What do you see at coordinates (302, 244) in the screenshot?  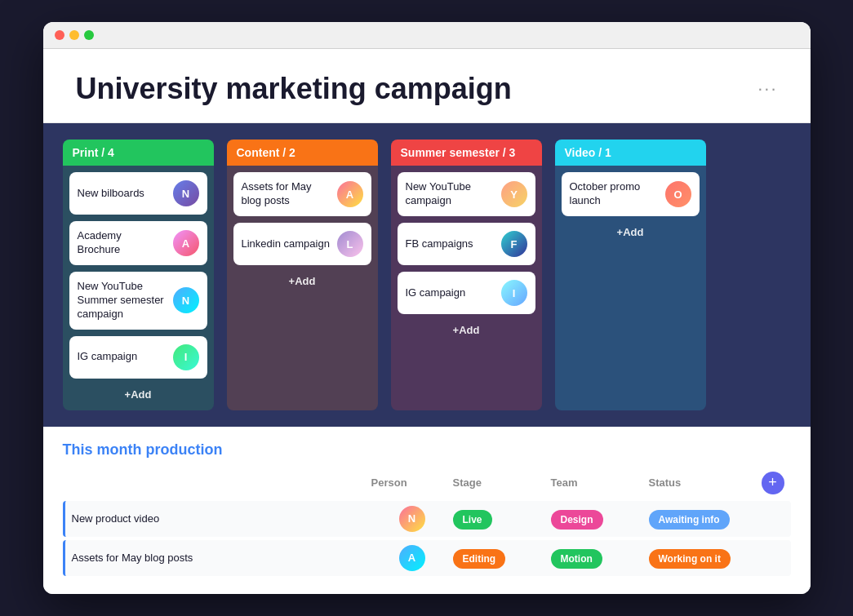 I see `kanban-card: Linkedin campaignL` at bounding box center [302, 244].